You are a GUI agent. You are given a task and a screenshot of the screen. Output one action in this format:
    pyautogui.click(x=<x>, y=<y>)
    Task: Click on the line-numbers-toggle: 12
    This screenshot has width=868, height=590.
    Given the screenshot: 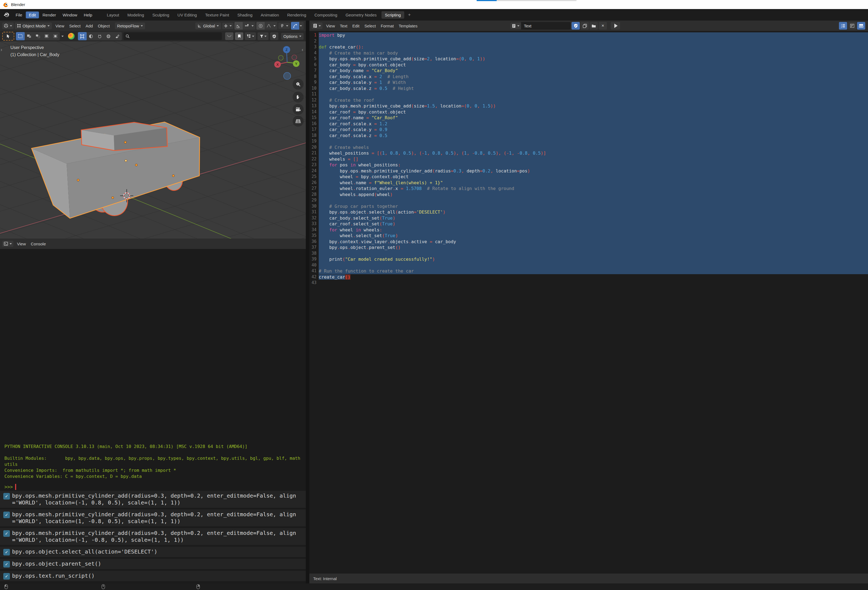 What is the action you would take?
    pyautogui.click(x=843, y=26)
    